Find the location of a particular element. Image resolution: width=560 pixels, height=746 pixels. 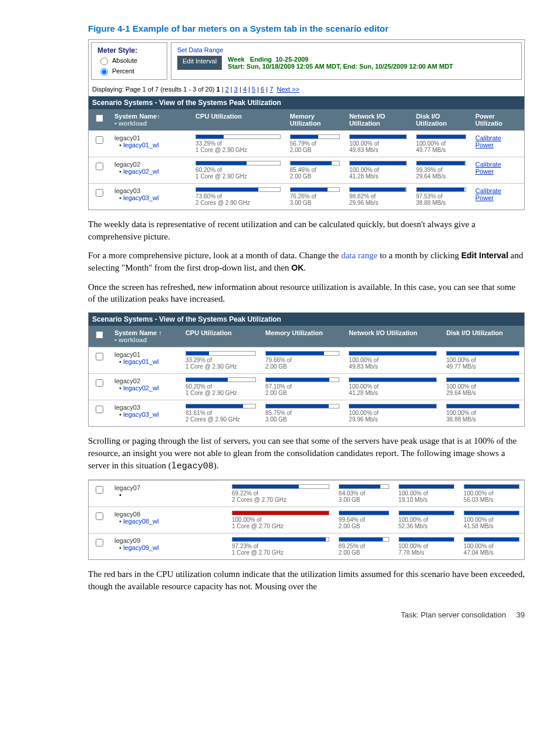

col-system: System Name ↑• workload is located at coordinates (146, 337).